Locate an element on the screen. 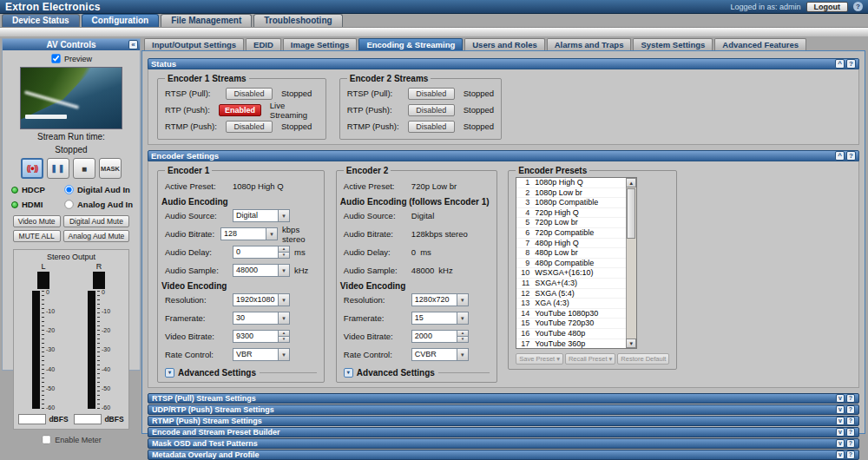 This screenshot has width=868, height=460. enc1-rtsp-toggle-button: Disabled is located at coordinates (249, 94).